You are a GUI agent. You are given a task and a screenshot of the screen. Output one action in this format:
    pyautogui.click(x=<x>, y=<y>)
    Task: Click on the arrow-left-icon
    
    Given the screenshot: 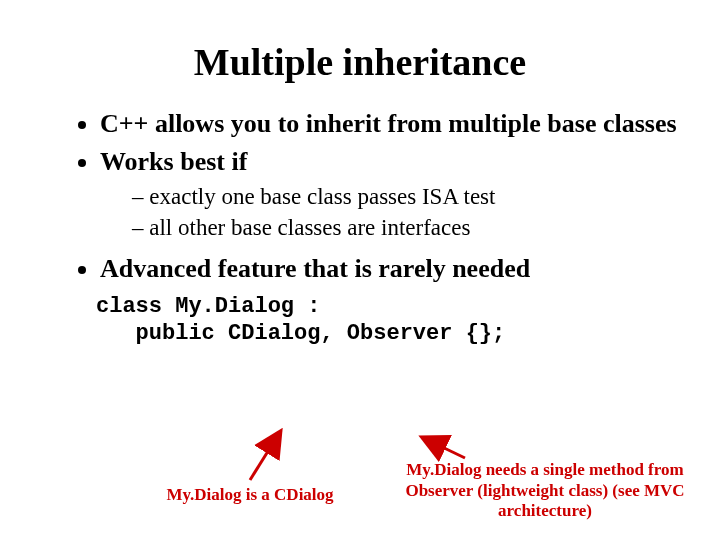 What is the action you would take?
    pyautogui.click(x=260, y=464)
    